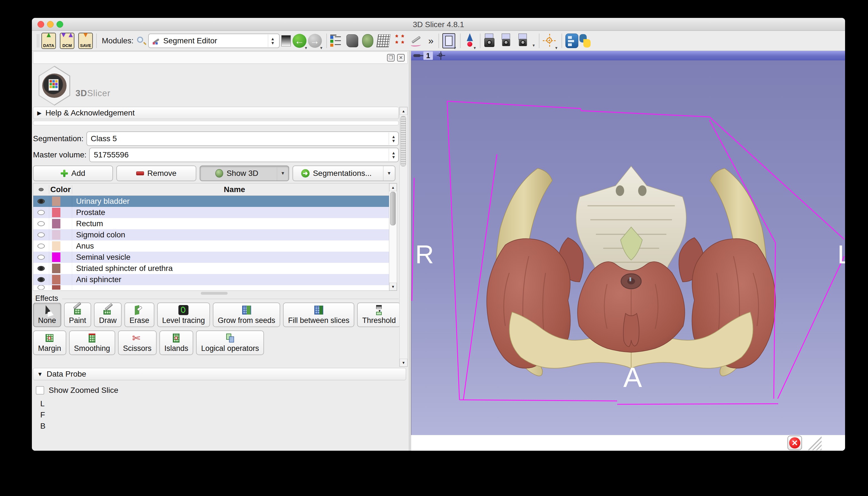  Describe the element at coordinates (215, 235) in the screenshot. I see `table-row: Sigmoid colon` at that location.